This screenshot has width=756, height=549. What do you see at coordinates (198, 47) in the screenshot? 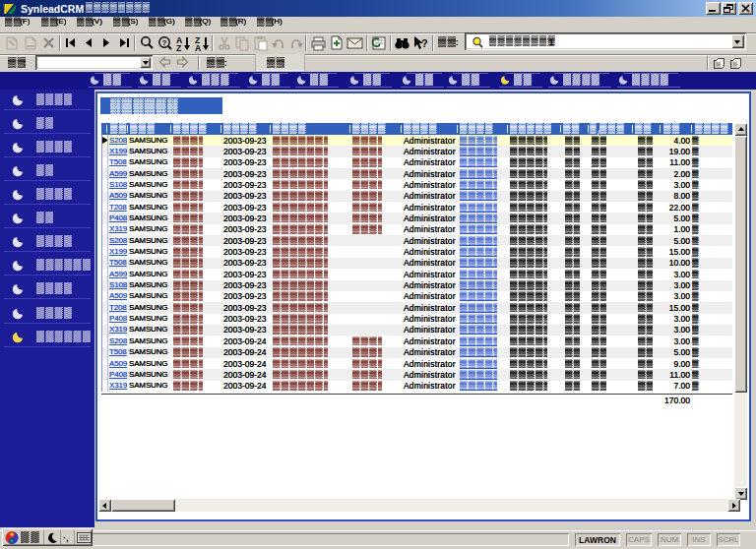
I see `svg-text: A` at bounding box center [198, 47].